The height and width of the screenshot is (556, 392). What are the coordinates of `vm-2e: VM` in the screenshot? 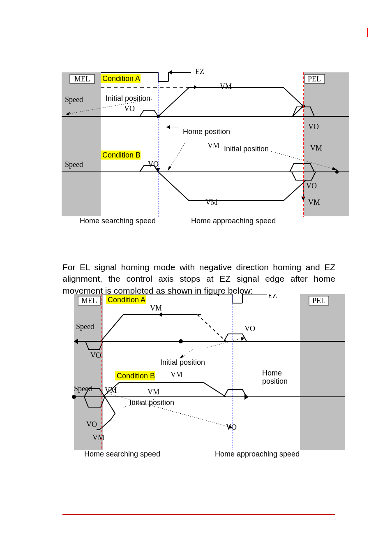 It's located at (99, 438).